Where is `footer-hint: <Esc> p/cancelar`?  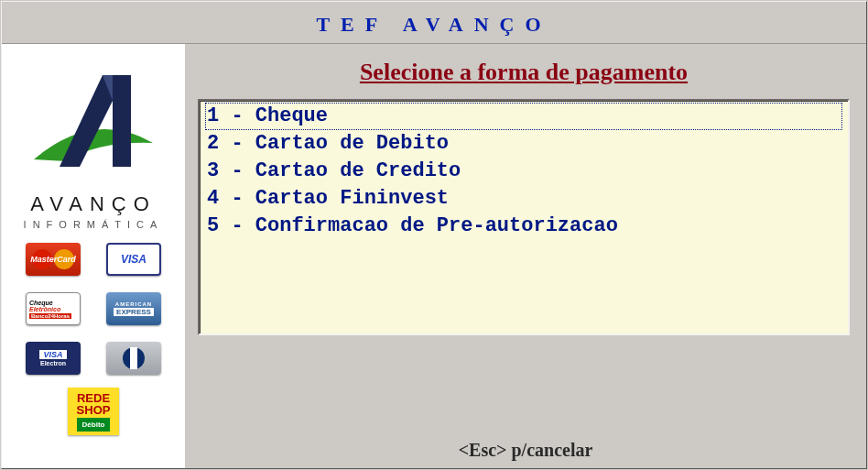 footer-hint: <Esc> p/cancelar is located at coordinates (526, 451).